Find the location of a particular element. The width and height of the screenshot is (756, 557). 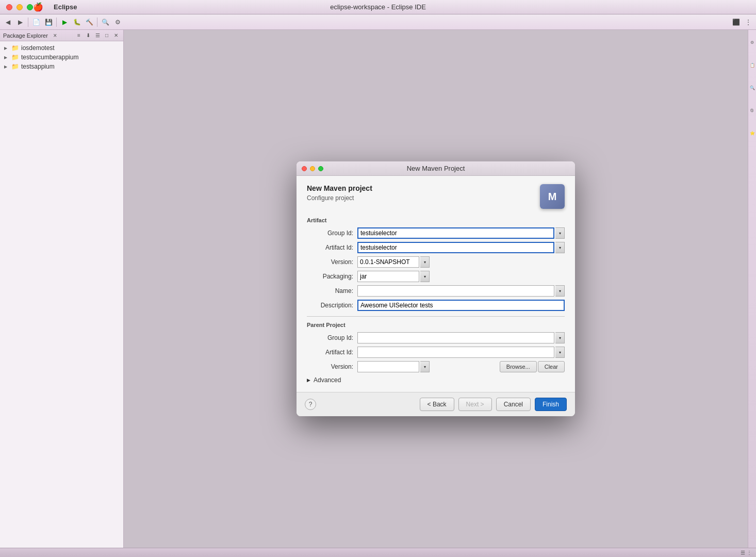

sidebar-menu-btn: ☰ is located at coordinates (97, 36).